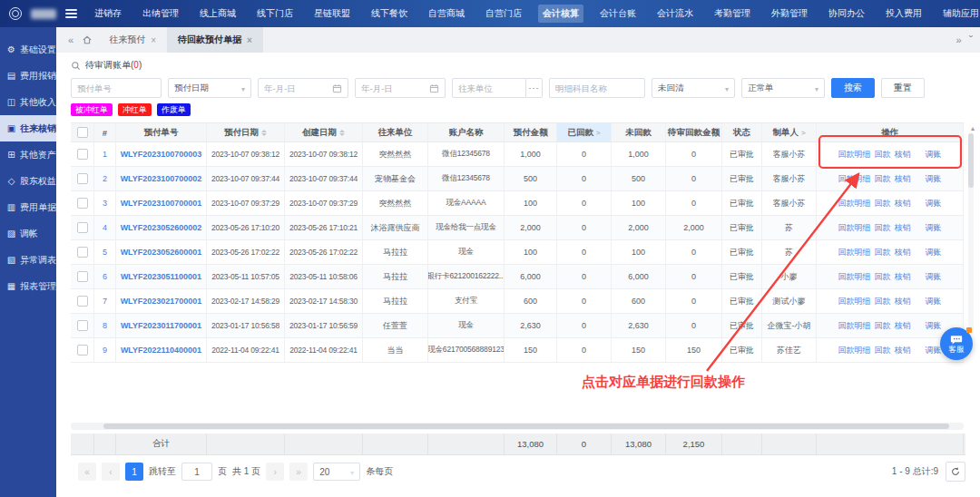 The width and height of the screenshot is (980, 497). Describe the element at coordinates (28, 129) in the screenshot. I see `sidebar-item-往来核销: ▣往来核销` at that location.